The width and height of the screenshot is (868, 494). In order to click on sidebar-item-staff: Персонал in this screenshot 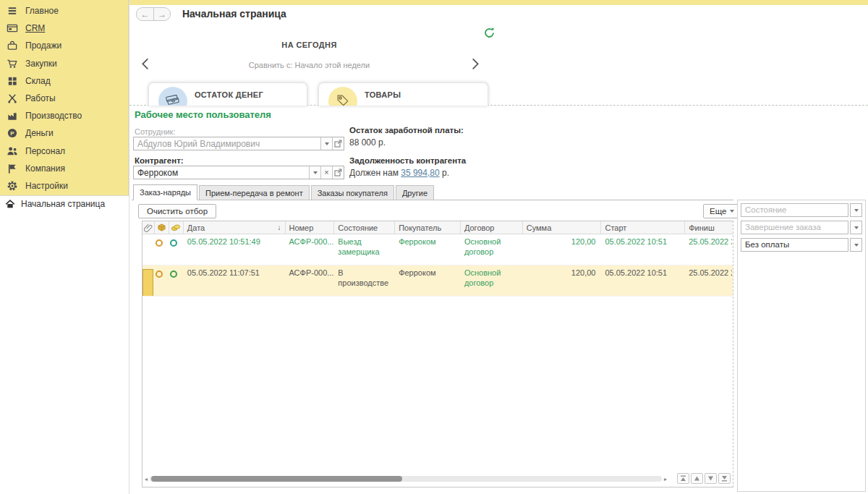, I will do `click(64, 151)`.